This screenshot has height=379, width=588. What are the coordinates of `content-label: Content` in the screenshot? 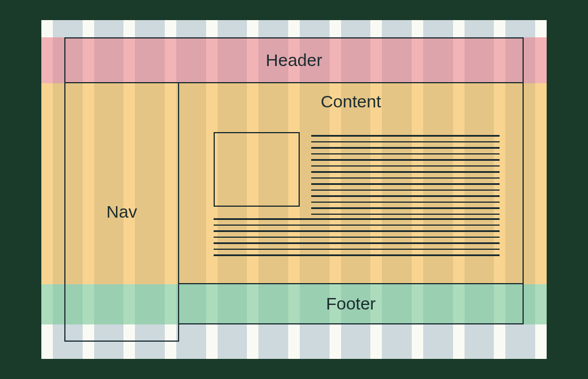 It's located at (350, 101).